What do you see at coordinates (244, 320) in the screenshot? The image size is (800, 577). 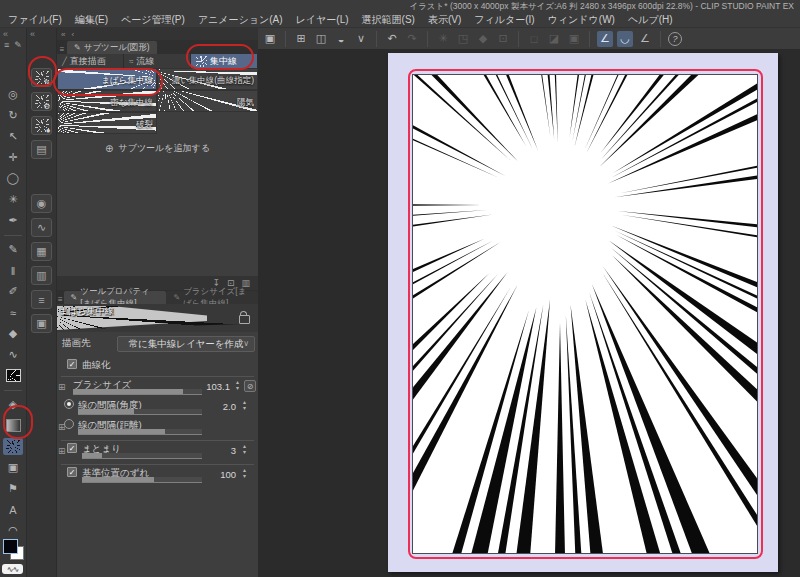 I see `unlock-icon` at bounding box center [244, 320].